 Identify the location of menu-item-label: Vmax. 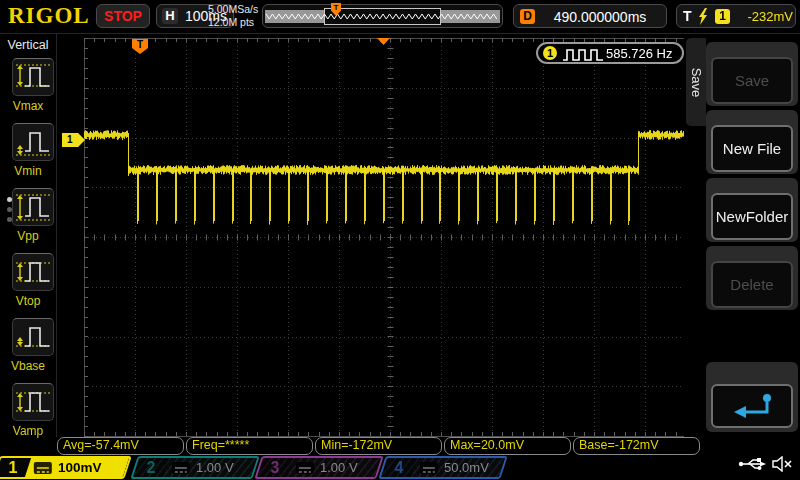
(28, 106).